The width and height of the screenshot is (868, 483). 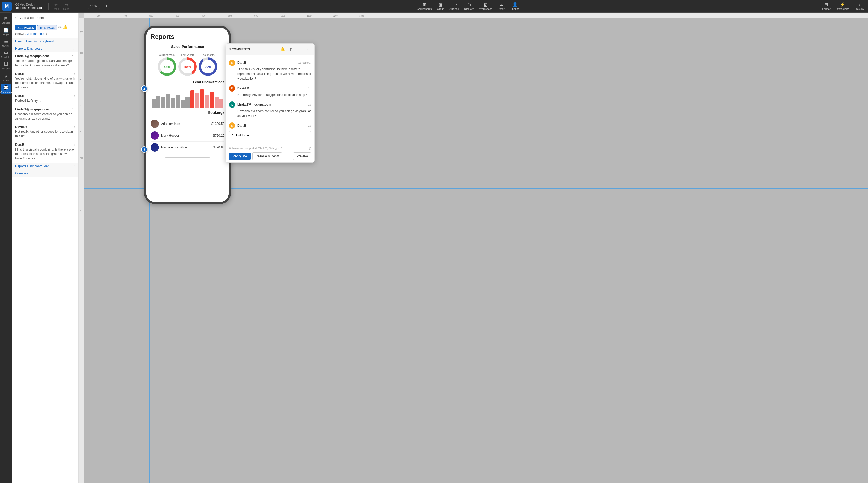 What do you see at coordinates (7, 6) in the screenshot?
I see `app-logo: M` at bounding box center [7, 6].